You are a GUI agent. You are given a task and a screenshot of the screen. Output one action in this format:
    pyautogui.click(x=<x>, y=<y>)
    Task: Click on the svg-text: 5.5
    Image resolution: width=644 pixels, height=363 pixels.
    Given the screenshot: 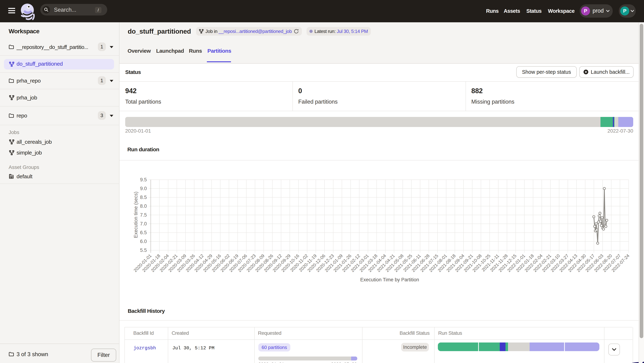 What is the action you would take?
    pyautogui.click(x=144, y=250)
    